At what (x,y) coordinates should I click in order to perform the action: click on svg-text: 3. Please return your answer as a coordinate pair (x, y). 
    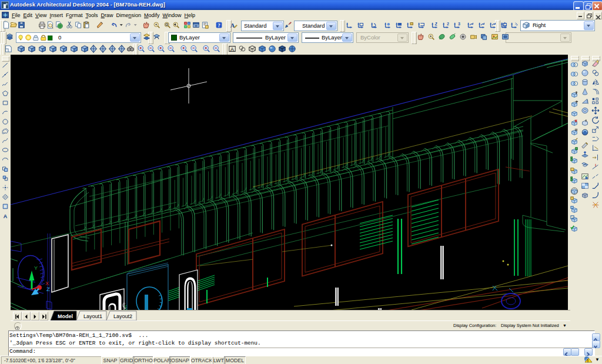
    Looking at the image, I should click on (459, 24).